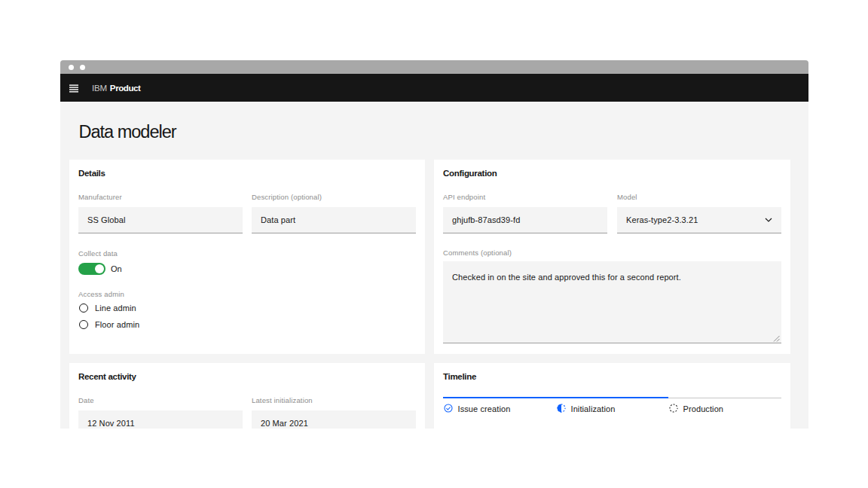 This screenshot has width=868, height=488. Describe the element at coordinates (128, 132) in the screenshot. I see `page-title: Data modeler` at that location.